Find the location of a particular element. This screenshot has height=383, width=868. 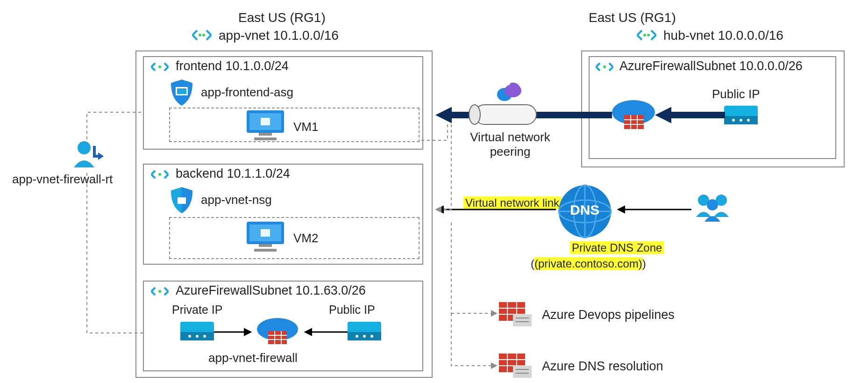

asg-label: app-frontend-asg is located at coordinates (247, 93).